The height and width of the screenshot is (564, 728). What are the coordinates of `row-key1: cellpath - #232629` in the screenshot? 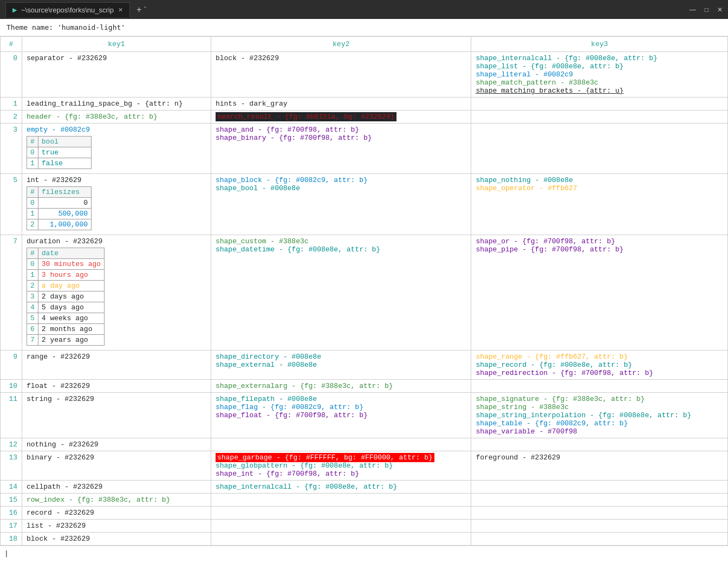 It's located at (117, 487).